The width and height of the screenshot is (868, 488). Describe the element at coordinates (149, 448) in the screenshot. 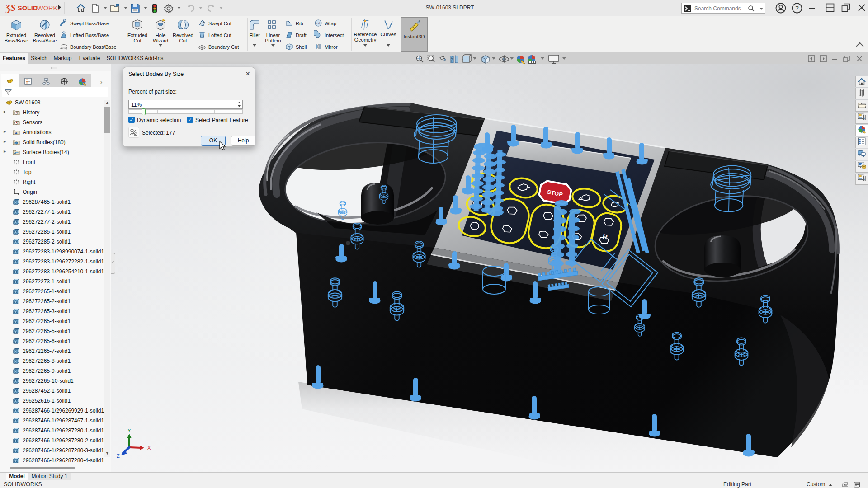

I see `svg-text: X` at that location.